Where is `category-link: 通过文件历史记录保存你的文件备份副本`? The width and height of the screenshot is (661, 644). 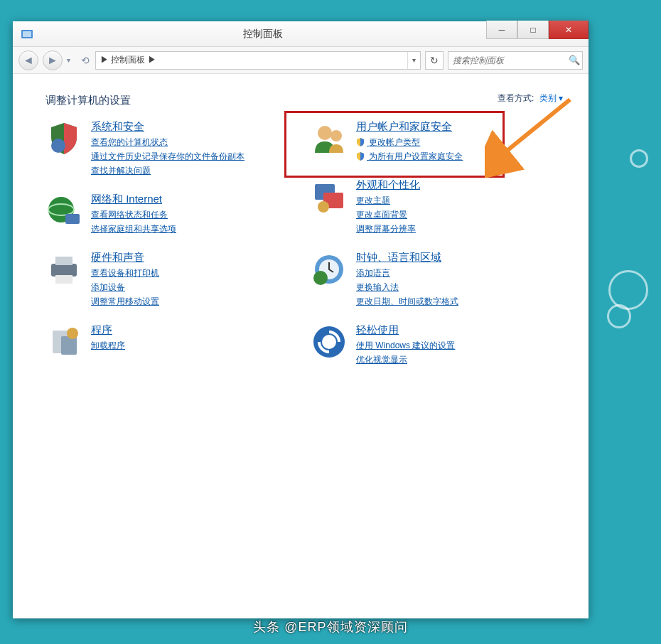 category-link: 通过文件历史记录保存你的文件备份副本 is located at coordinates (168, 156).